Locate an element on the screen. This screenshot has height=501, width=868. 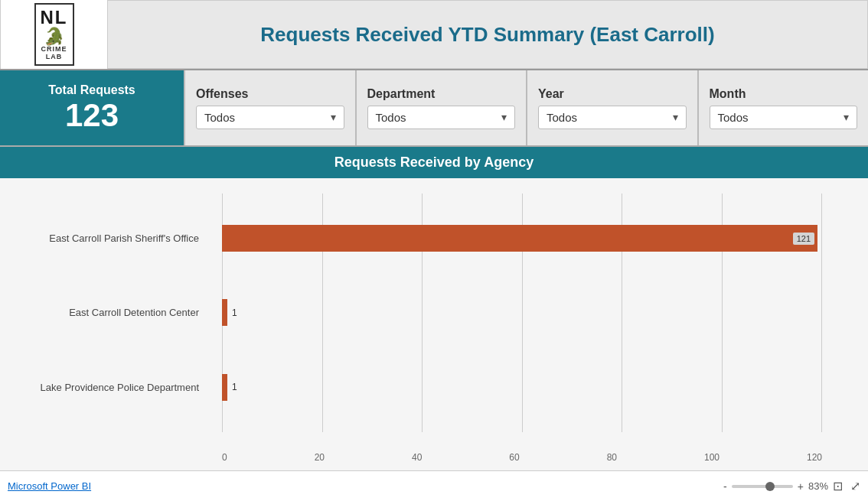
department-arrow-icon: ▾ is located at coordinates (504, 117).